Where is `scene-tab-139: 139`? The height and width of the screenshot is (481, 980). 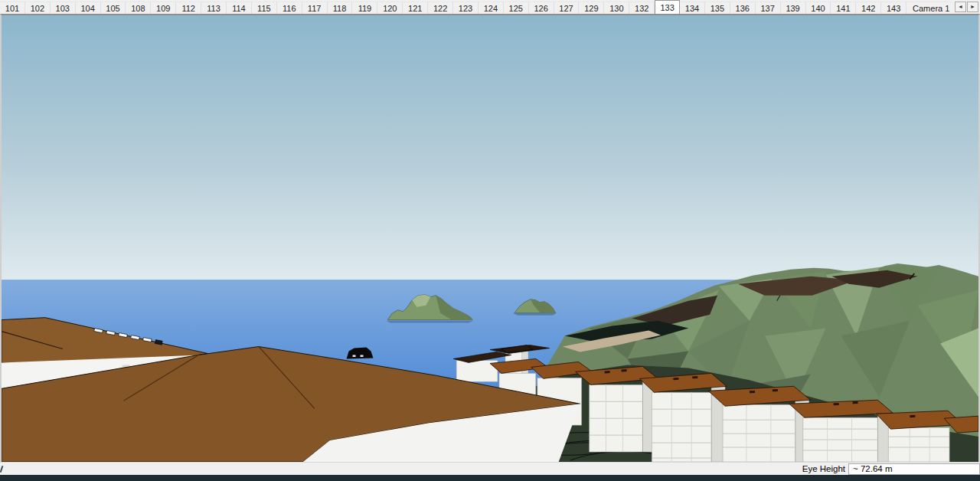 scene-tab-139: 139 is located at coordinates (793, 8).